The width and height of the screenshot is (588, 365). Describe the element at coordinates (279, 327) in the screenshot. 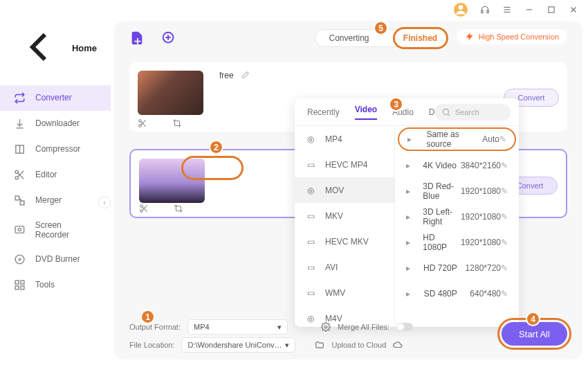

I see `chevron-down-icon: ▾` at that location.